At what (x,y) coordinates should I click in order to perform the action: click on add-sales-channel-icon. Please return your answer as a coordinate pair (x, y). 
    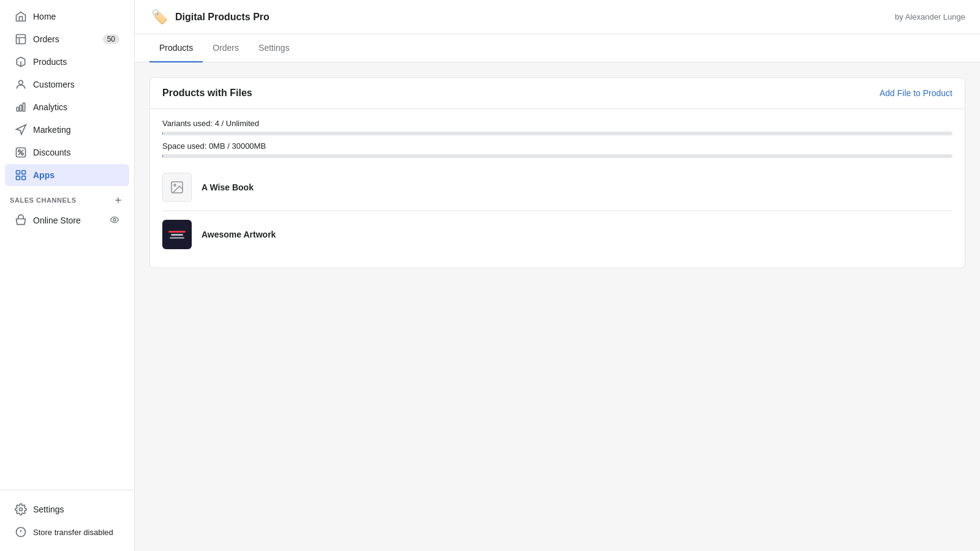
    Looking at the image, I should click on (118, 200).